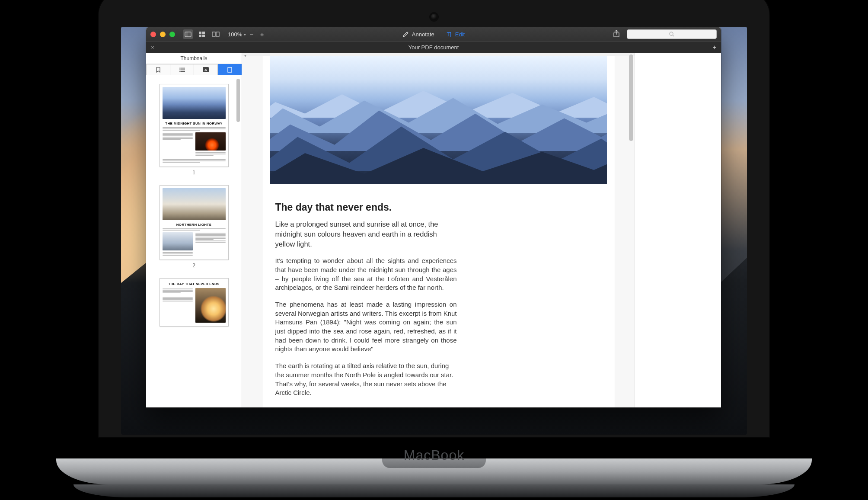  I want to click on sidebar-toggle-button, so click(188, 34).